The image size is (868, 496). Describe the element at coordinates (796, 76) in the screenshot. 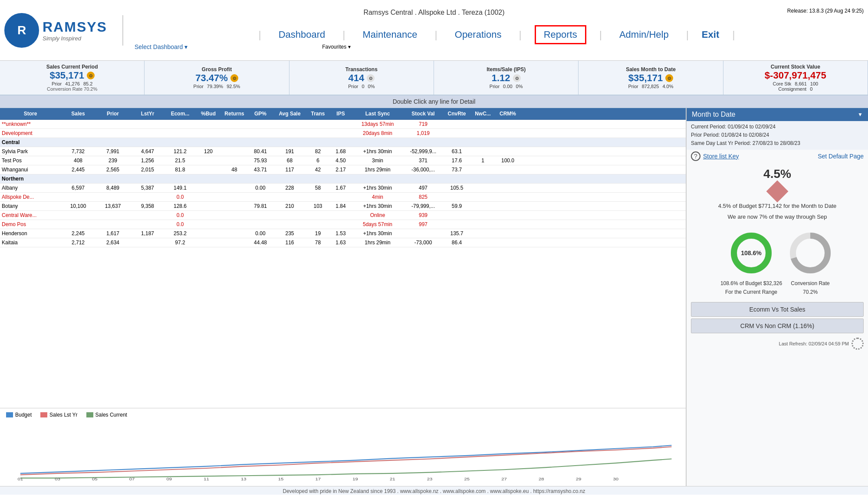

I see `stat-value-stock: $-307,971,475` at that location.